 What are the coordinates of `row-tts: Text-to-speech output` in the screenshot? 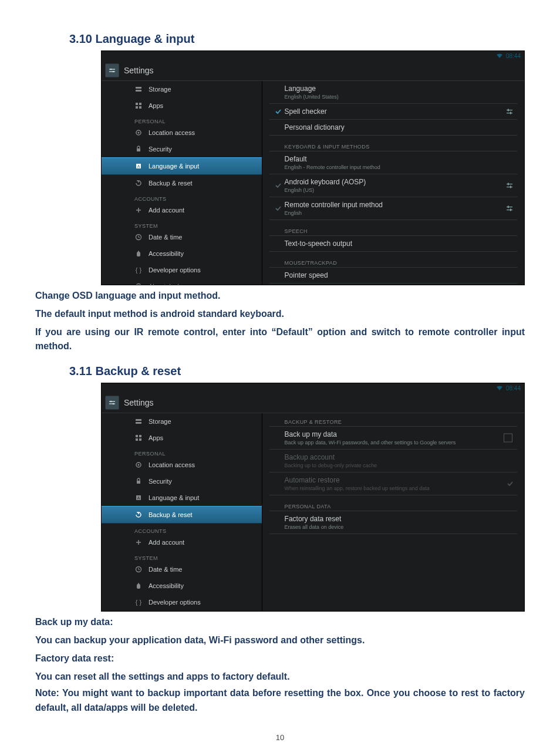 It's located at (393, 244).